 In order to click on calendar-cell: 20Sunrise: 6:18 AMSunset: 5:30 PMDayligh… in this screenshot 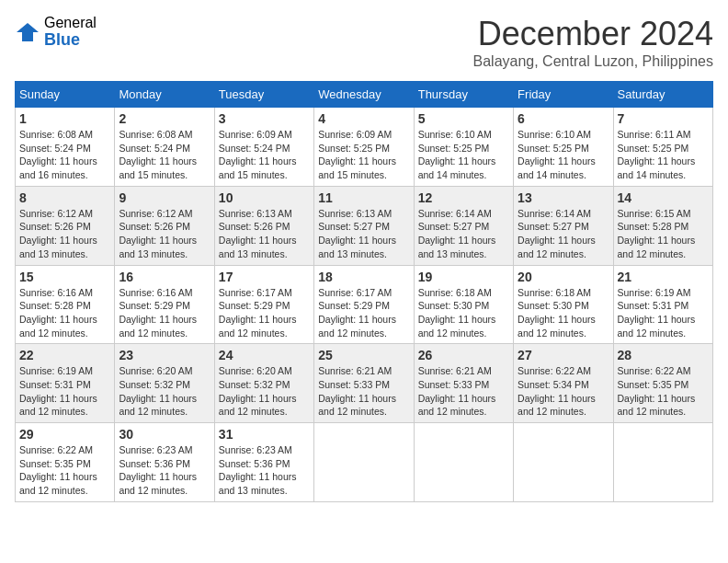, I will do `click(563, 304)`.